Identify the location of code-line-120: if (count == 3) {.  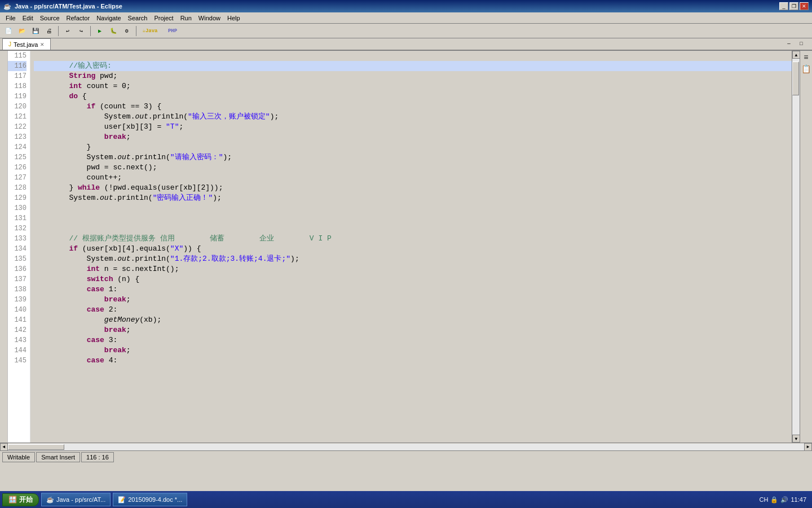
(413, 107).